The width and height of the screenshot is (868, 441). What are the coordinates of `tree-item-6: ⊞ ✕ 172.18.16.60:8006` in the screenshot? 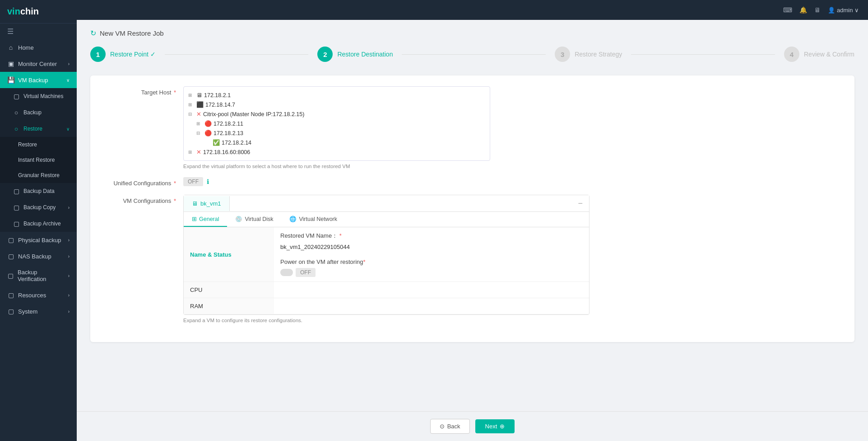 It's located at (337, 152).